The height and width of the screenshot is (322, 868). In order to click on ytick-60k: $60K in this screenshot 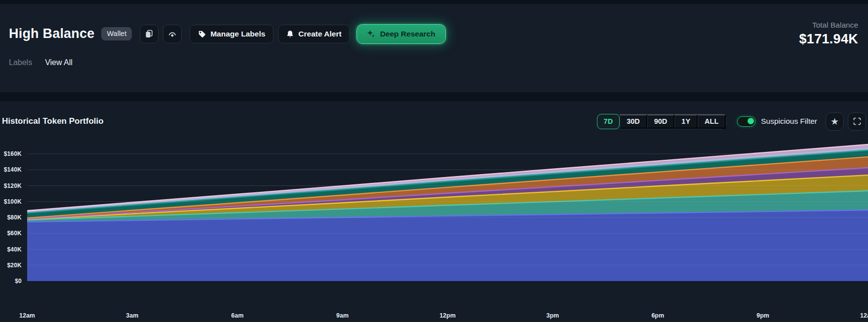, I will do `click(11, 233)`.